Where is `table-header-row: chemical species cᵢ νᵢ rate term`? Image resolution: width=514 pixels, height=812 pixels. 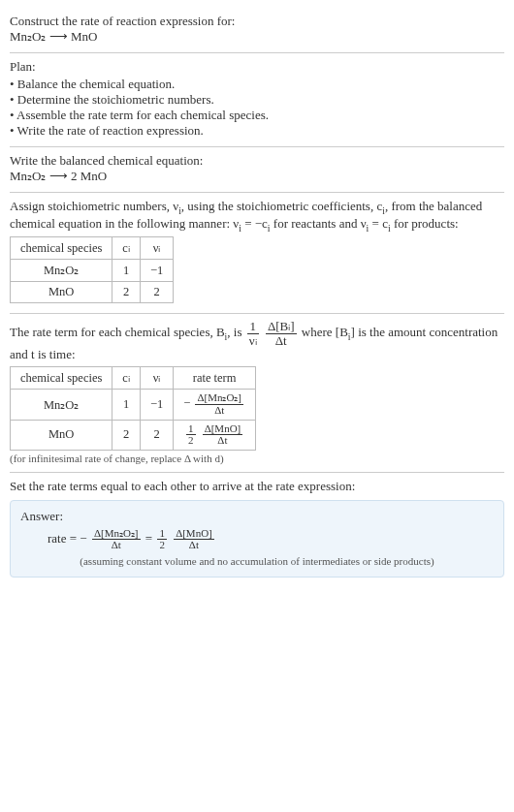 table-header-row: chemical species cᵢ νᵢ rate term is located at coordinates (134, 378).